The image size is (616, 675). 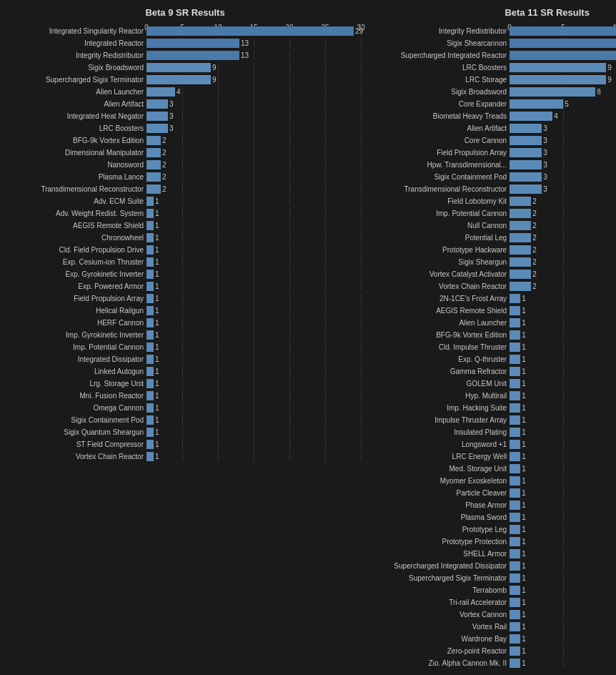 What do you see at coordinates (493, 468) in the screenshot?
I see `bar-row: Med. Storage Unit1` at bounding box center [493, 468].